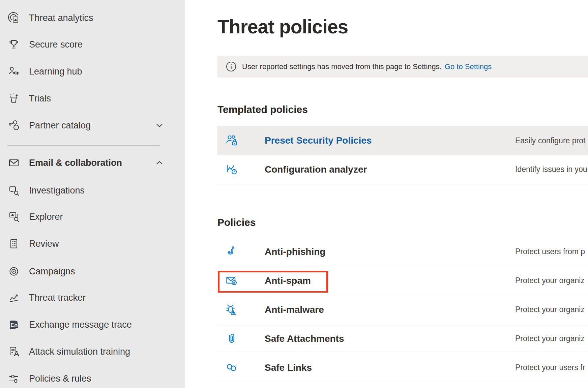 This screenshot has width=588, height=388. Describe the element at coordinates (403, 310) in the screenshot. I see `row-anti-malware: Anti-malware Protect your organiz` at that location.